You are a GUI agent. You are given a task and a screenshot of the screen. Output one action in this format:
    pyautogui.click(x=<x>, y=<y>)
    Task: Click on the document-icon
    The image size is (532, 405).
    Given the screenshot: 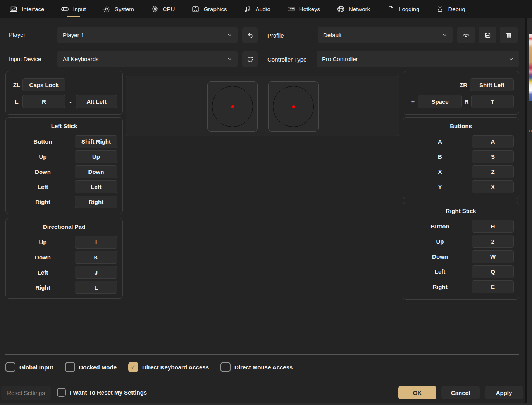 What is the action you would take?
    pyautogui.click(x=391, y=9)
    